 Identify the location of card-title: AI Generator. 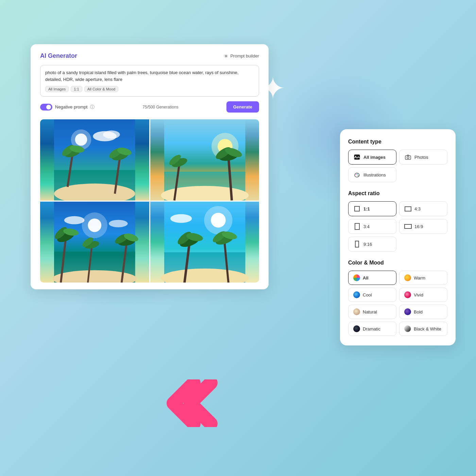
(58, 56).